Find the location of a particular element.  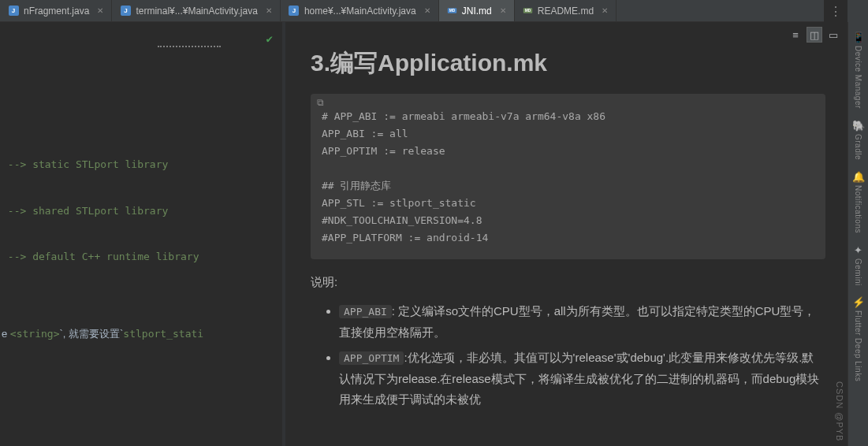

gradle-icon: 🐘 is located at coordinates (859, 126).